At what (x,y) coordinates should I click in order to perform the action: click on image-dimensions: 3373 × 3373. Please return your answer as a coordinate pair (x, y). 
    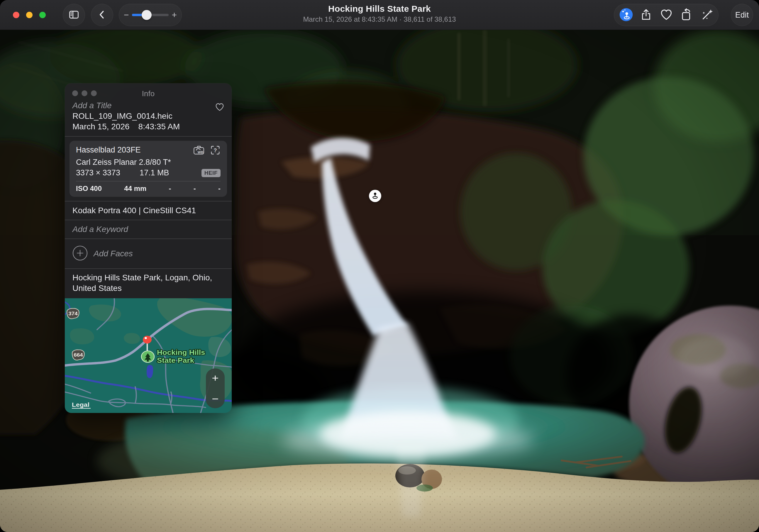
    Looking at the image, I should click on (108, 173).